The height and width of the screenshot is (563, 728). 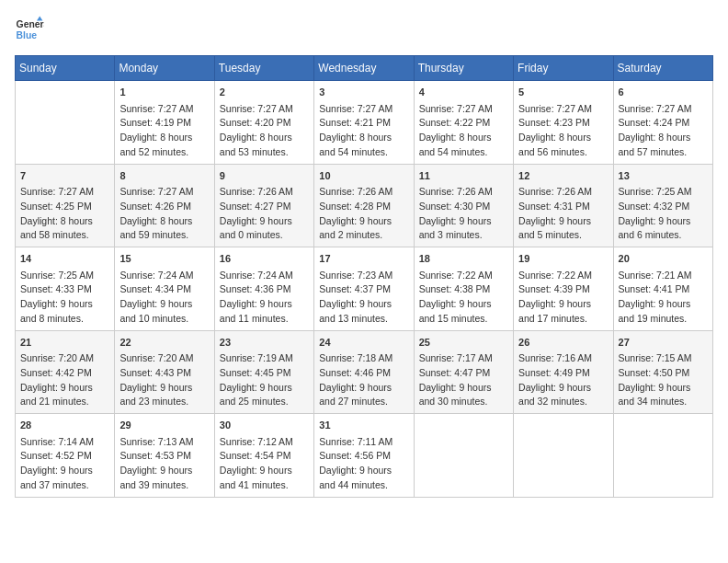 What do you see at coordinates (265, 131) in the screenshot?
I see `cell-info: Sunrise: 7:27 AM Sunset: 4:20 PM Dayligh…` at bounding box center [265, 131].